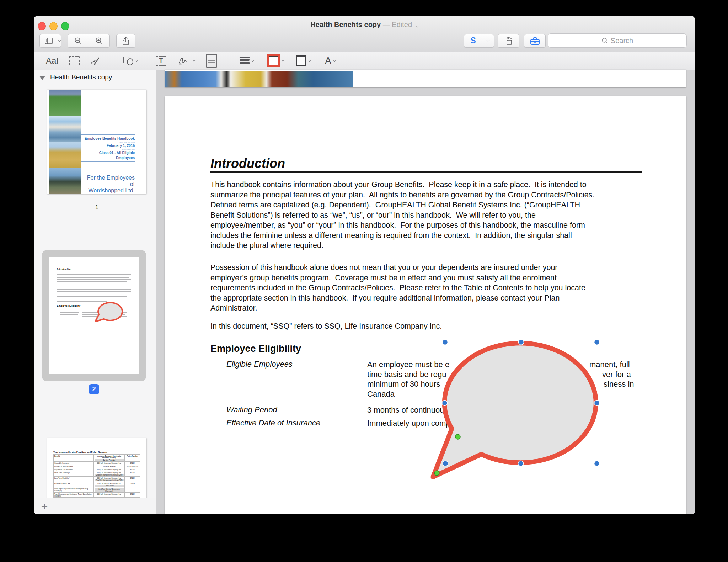  I want to click on note-tool, so click(212, 60).